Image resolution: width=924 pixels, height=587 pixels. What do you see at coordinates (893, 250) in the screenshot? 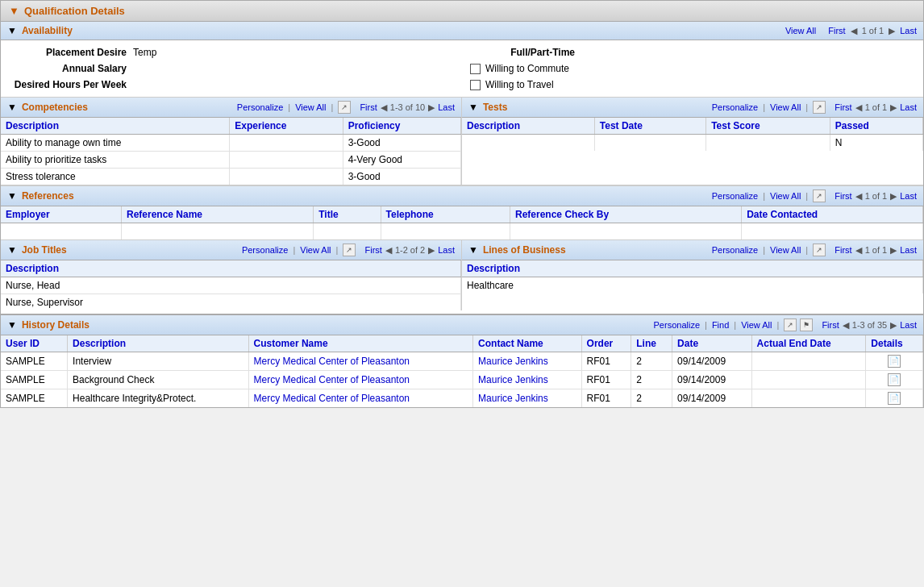
I see `lob-next: ▶` at bounding box center [893, 250].